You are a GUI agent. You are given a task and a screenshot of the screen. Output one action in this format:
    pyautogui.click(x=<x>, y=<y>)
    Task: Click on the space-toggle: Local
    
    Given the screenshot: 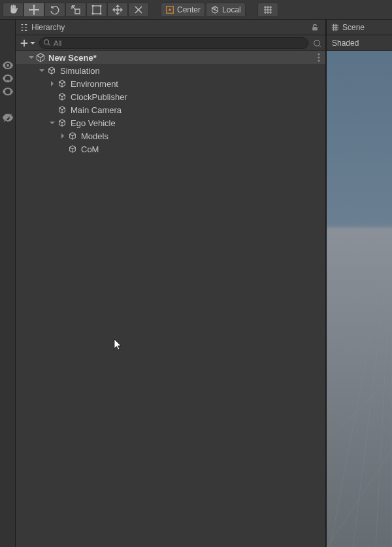 What is the action you would take?
    pyautogui.click(x=226, y=10)
    